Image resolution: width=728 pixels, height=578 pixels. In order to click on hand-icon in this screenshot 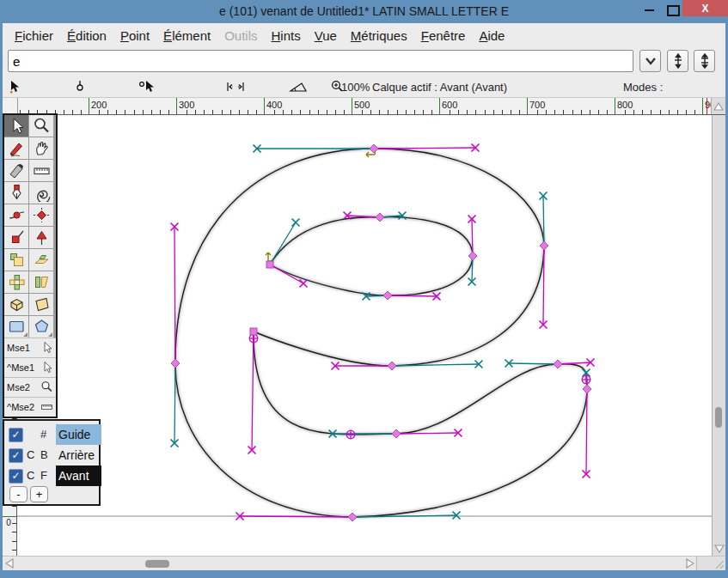, I will do `click(41, 148)`.